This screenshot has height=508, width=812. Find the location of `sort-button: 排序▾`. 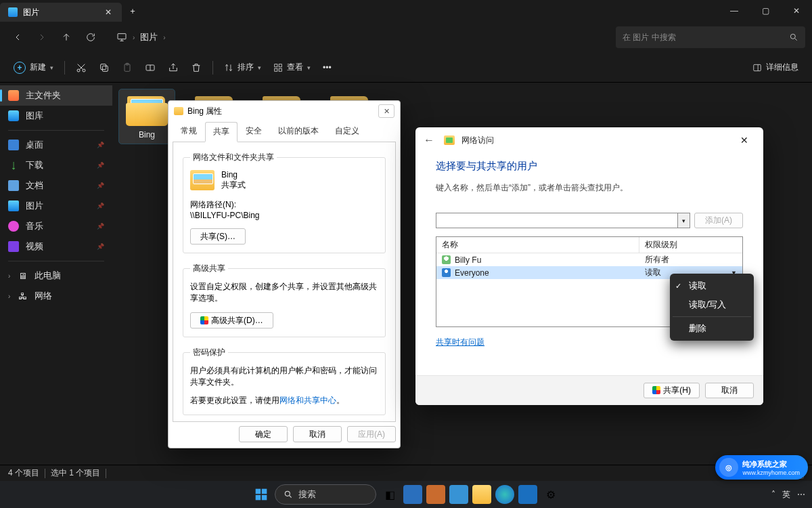

sort-button: 排序▾ is located at coordinates (242, 68).